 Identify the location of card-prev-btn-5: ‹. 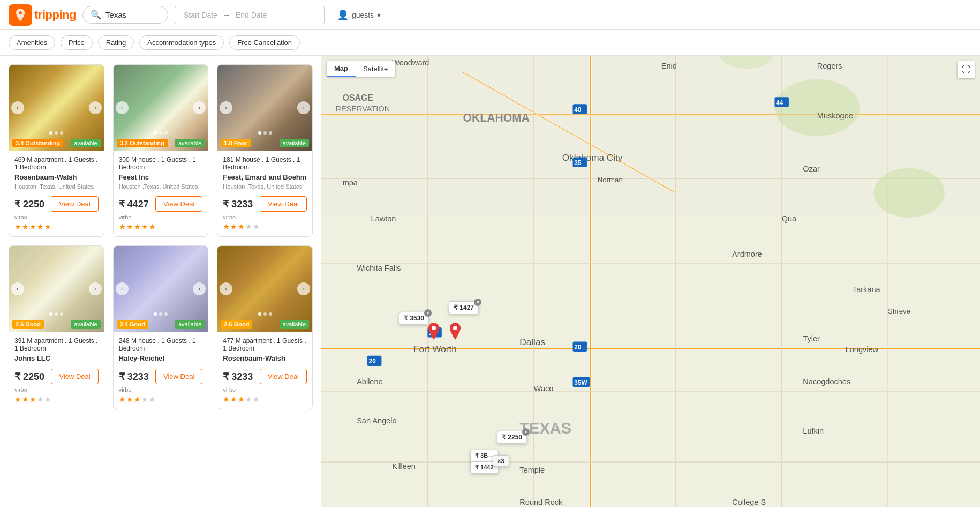
(122, 289).